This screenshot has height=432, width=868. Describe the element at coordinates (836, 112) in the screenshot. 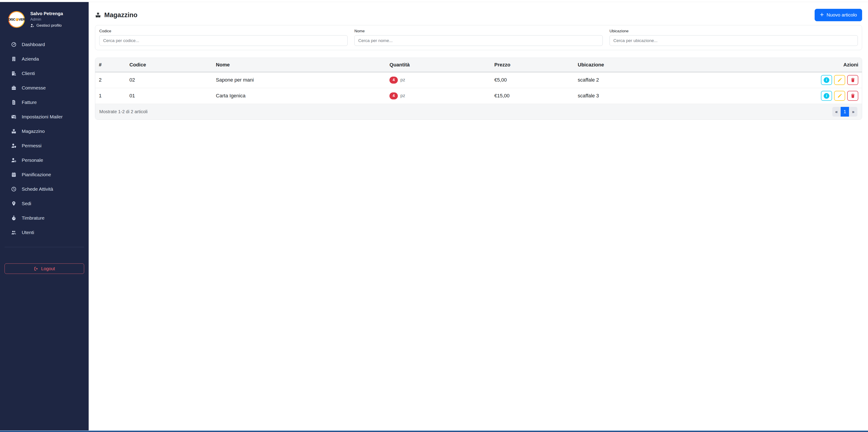

I see `pagination-prev: «` at that location.